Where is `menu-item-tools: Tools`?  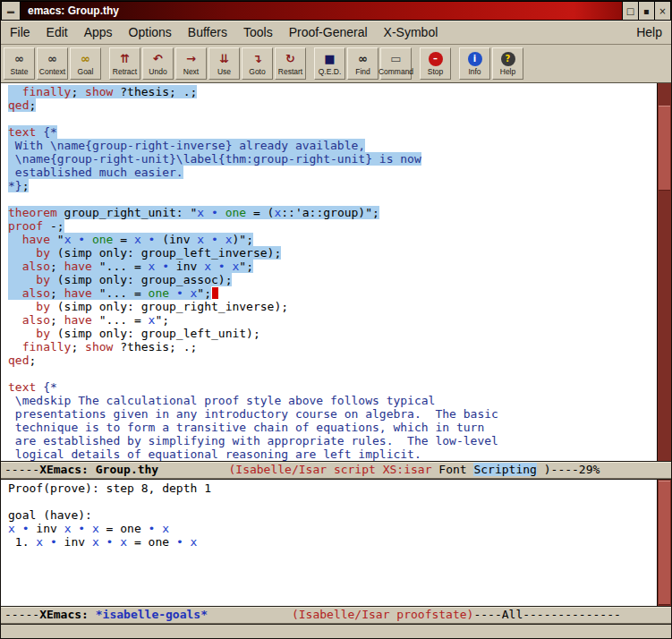 menu-item-tools: Tools is located at coordinates (258, 32).